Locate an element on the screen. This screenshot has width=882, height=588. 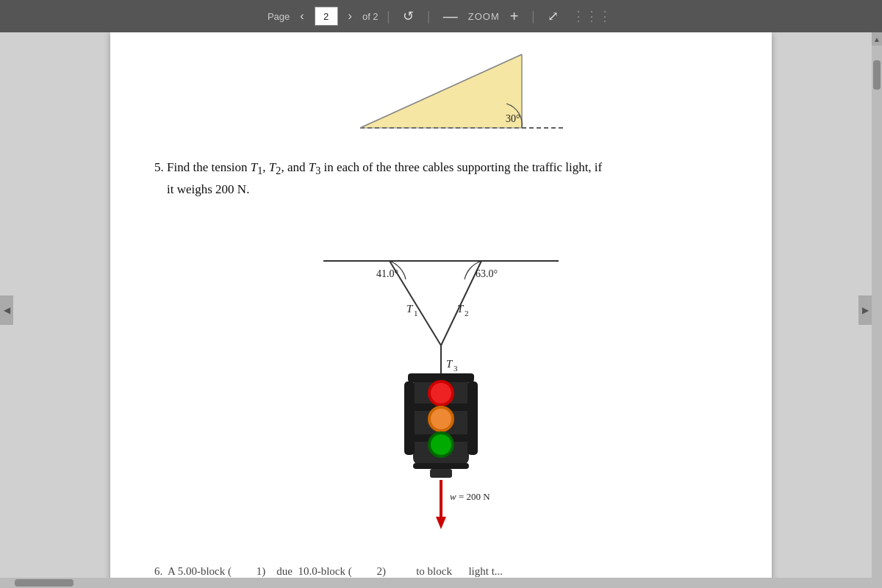
scrollbar-bottom is located at coordinates (436, 583).